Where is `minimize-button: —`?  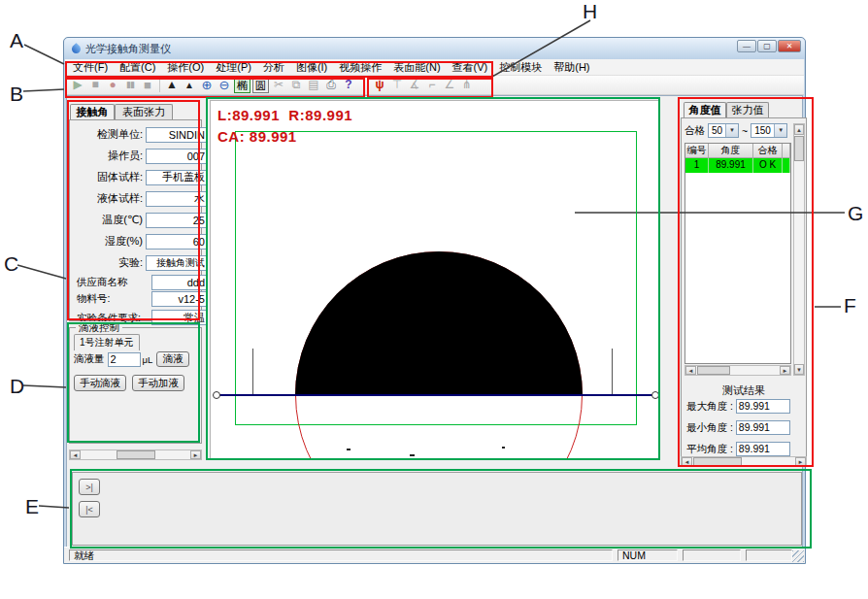 minimize-button: — is located at coordinates (747, 47).